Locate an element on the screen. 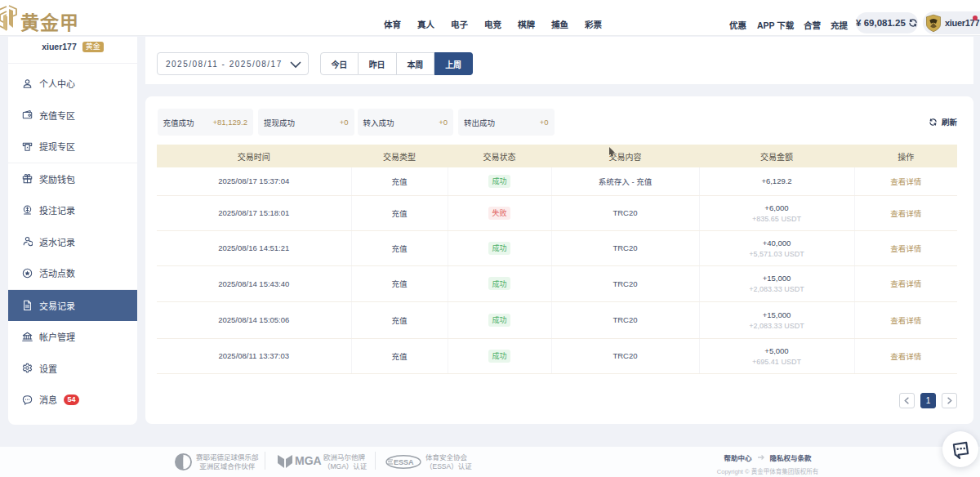 The height and width of the screenshot is (477, 980). svg-text: ESSA is located at coordinates (403, 462).